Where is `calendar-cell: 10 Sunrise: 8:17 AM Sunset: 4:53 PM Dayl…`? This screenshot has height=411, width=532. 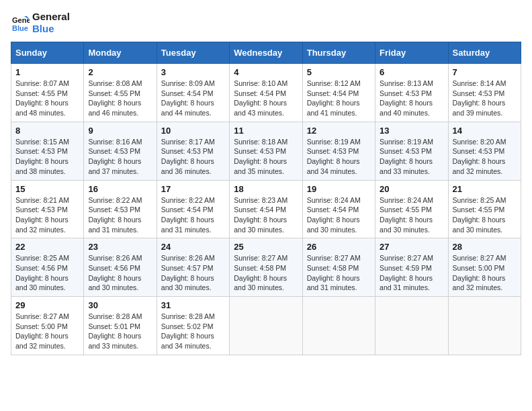 calendar-cell: 10 Sunrise: 8:17 AM Sunset: 4:53 PM Dayl… is located at coordinates (193, 150).